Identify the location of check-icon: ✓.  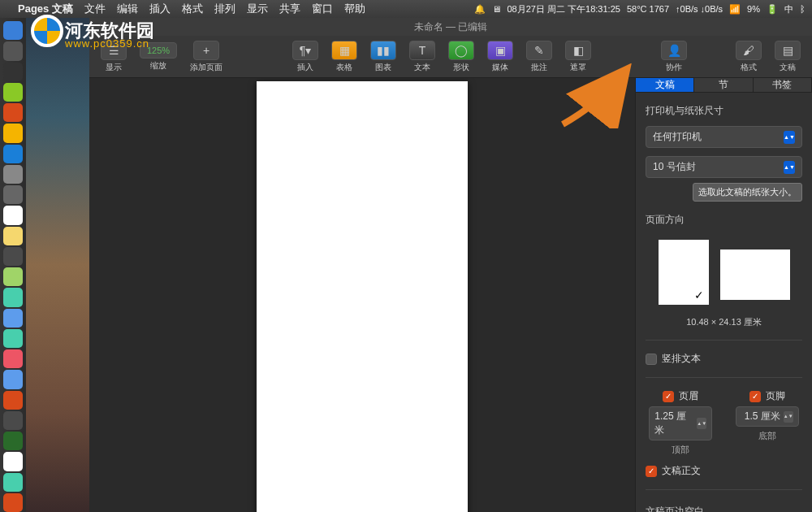
(699, 295).